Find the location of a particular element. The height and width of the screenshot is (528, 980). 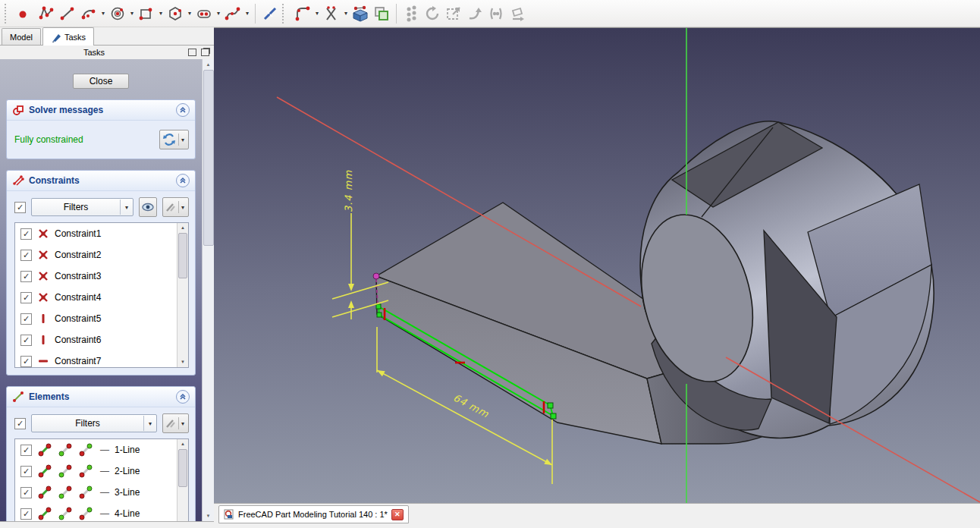

select-constraints-button is located at coordinates (411, 14).